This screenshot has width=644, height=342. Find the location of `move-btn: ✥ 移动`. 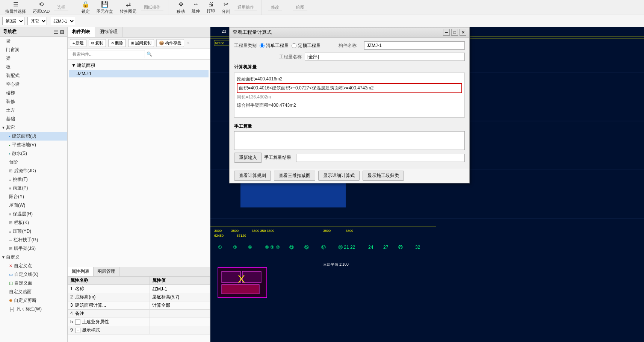

move-btn: ✥ 移动 is located at coordinates (181, 8).